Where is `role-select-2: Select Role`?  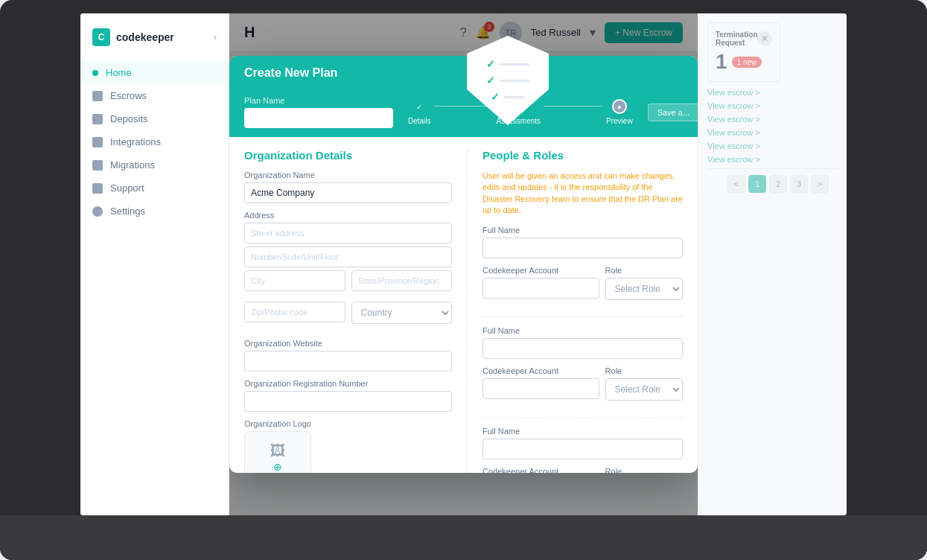
role-select-2: Select Role is located at coordinates (644, 389).